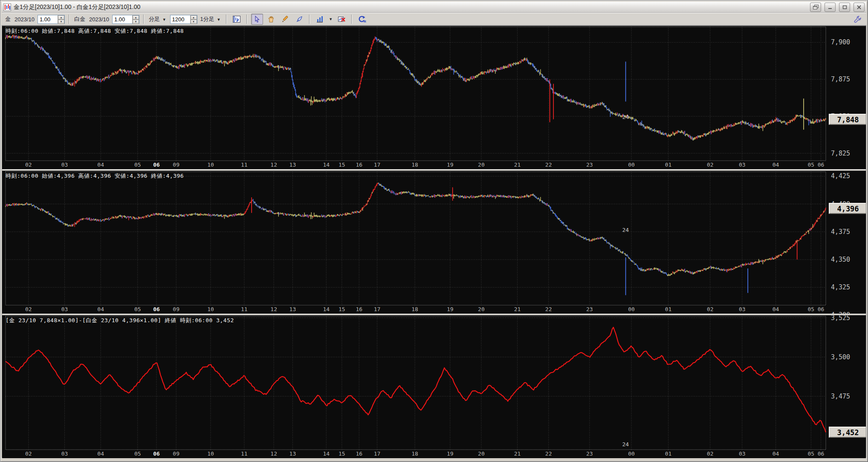  What do you see at coordinates (848, 312) in the screenshot?
I see `y-tick-label: 4,300` at bounding box center [848, 312].